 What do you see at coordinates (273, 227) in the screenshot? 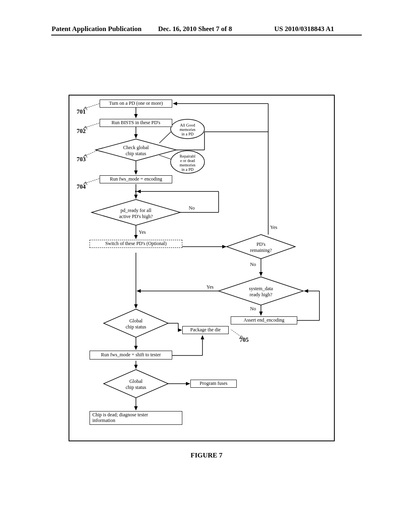
I see `label-yes-pds-remaining: Yes` at bounding box center [273, 227].